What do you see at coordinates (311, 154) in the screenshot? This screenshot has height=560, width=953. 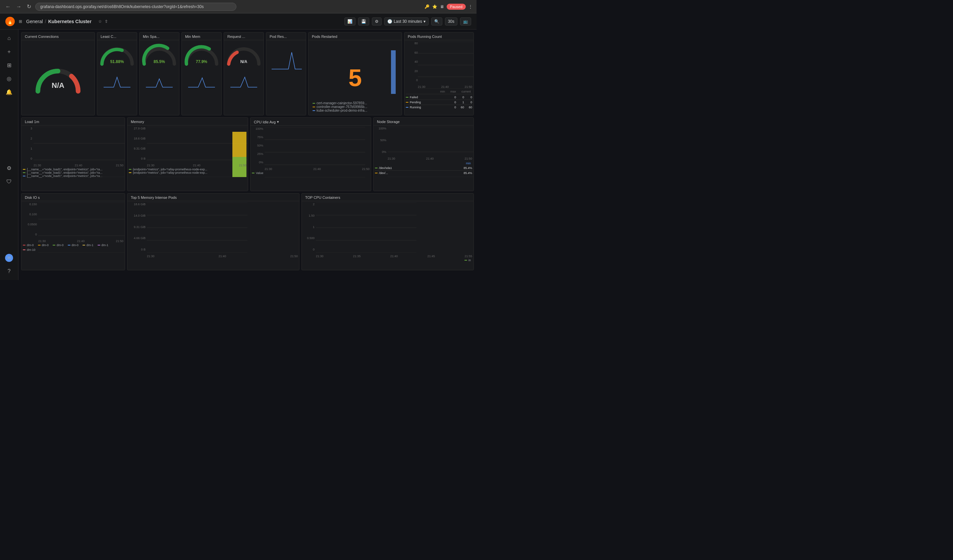 I see `panel-cpu-idle: CPU Idle Avg ▾ 100% 75% 50% 25% 0%` at bounding box center [311, 154].